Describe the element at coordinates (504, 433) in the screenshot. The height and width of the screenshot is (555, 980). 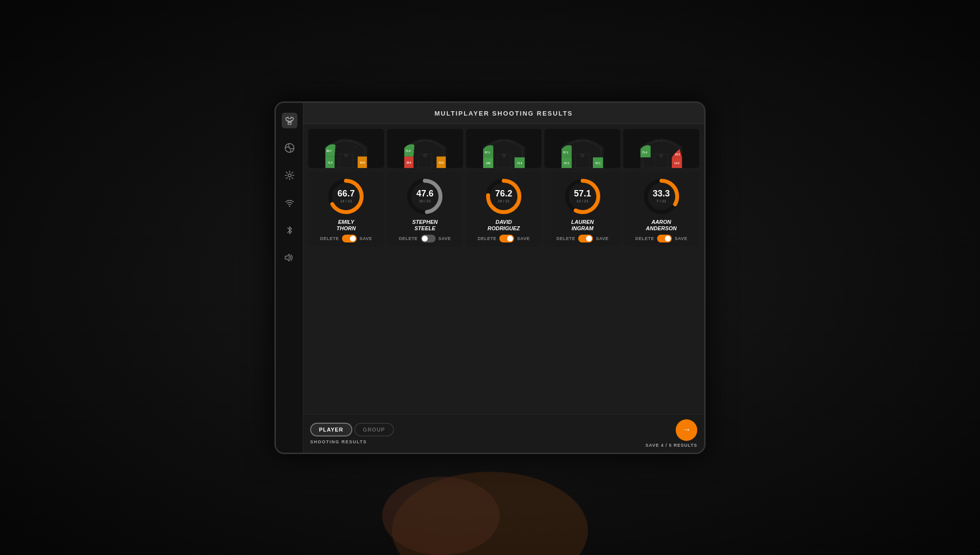
I see `bottom-bar: PLAYER GROUP SHOOTING RESULTS → SAVE 4 /…` at that location.